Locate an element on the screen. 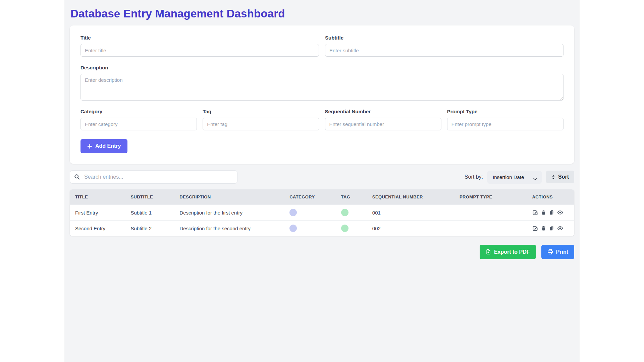 The height and width of the screenshot is (362, 644). entries-table: TITLE SUBTITLE DESCRIPTION CATEGORY TAG … is located at coordinates (322, 213).